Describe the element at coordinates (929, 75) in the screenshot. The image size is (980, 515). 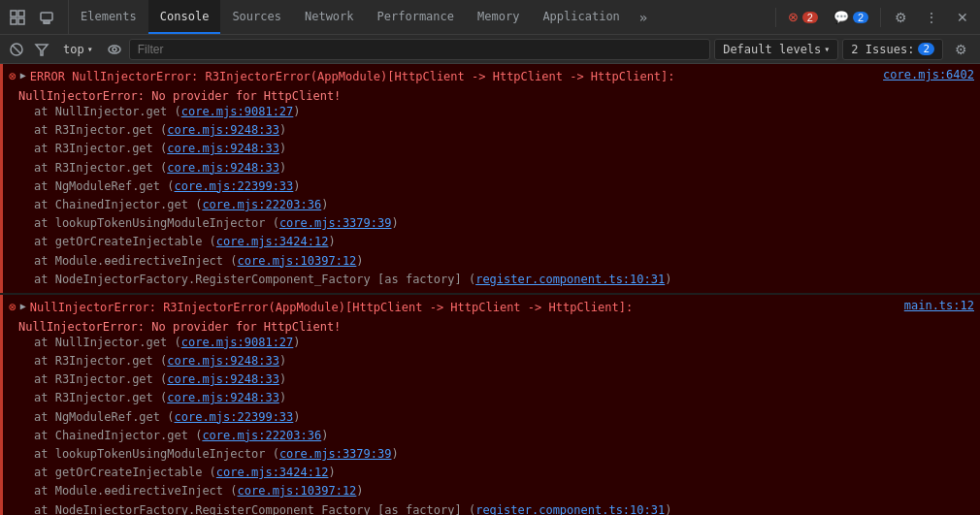
I see `error-file-link-1: core.mjs:6402` at that location.